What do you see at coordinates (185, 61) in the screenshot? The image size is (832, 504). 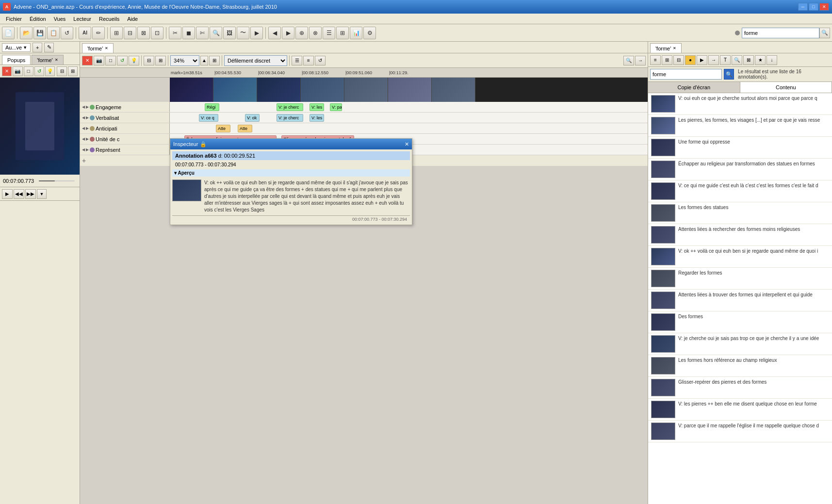 I see `zoom-select: 34%50%75%100%` at bounding box center [185, 61].